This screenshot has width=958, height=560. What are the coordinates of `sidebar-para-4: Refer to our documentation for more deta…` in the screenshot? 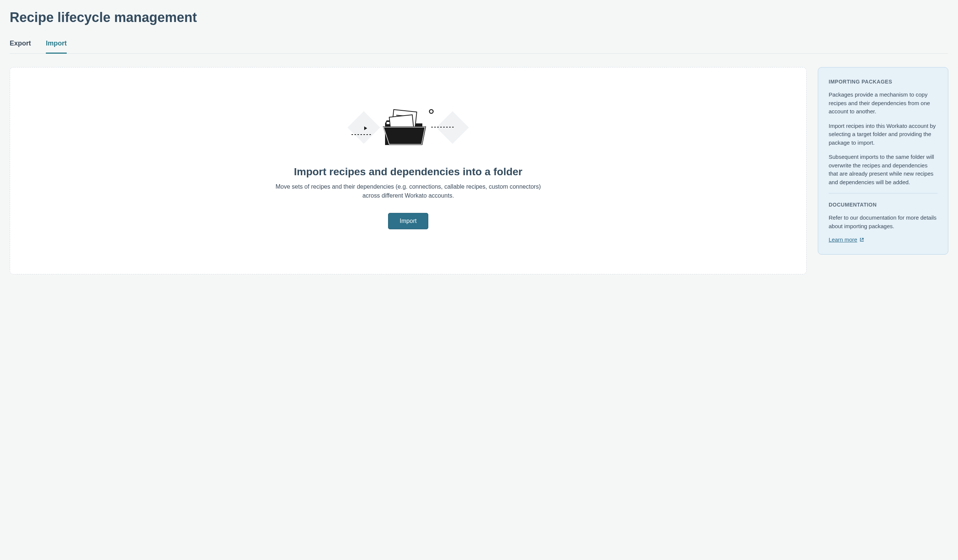 It's located at (883, 222).